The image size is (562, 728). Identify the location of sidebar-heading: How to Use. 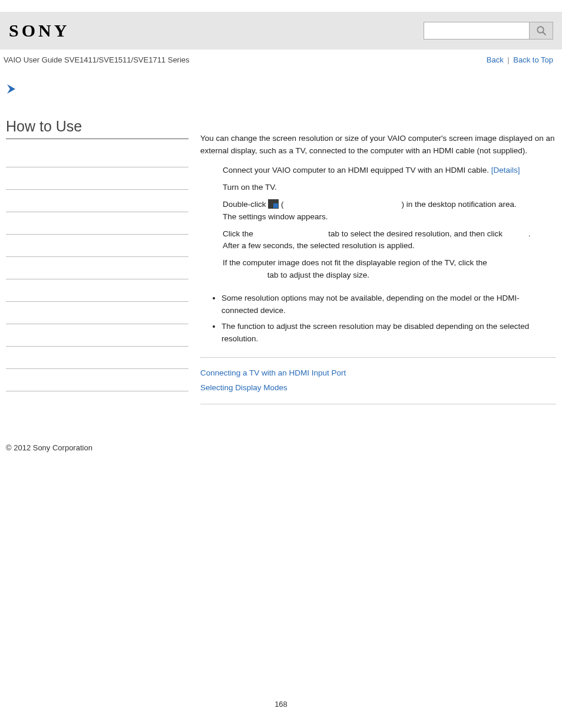
(97, 129).